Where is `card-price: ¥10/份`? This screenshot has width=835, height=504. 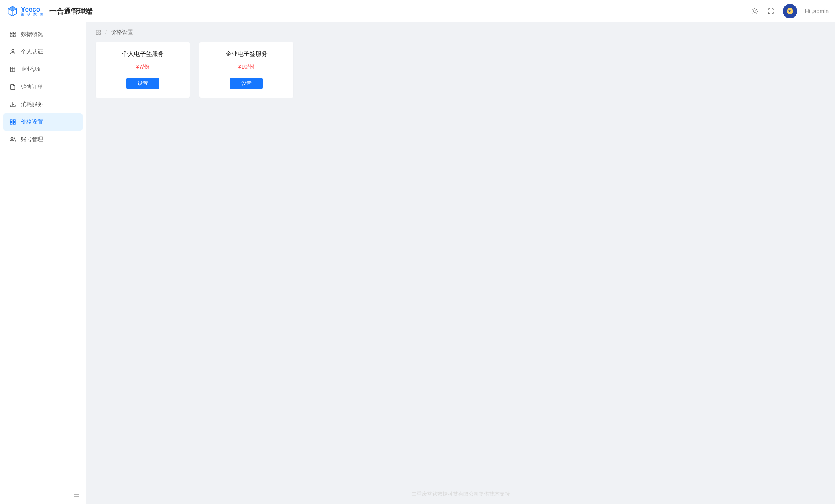
card-price: ¥10/份 is located at coordinates (246, 67).